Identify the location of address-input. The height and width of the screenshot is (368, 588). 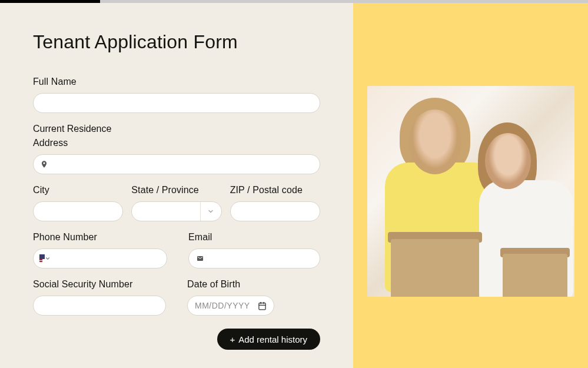
(177, 164).